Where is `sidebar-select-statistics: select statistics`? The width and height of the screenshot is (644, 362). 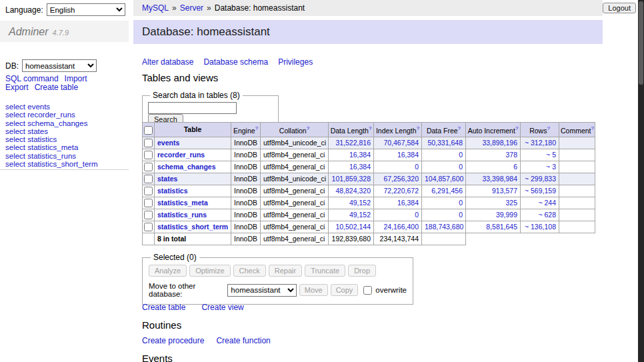
sidebar-select-statistics: select statistics is located at coordinates (52, 139).